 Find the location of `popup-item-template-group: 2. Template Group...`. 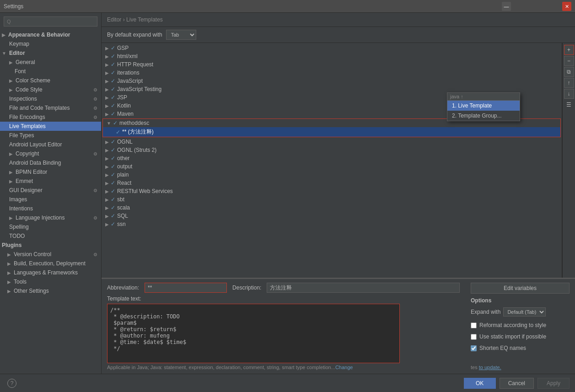

popup-item-template-group: 2. Template Group... is located at coordinates (484, 116).